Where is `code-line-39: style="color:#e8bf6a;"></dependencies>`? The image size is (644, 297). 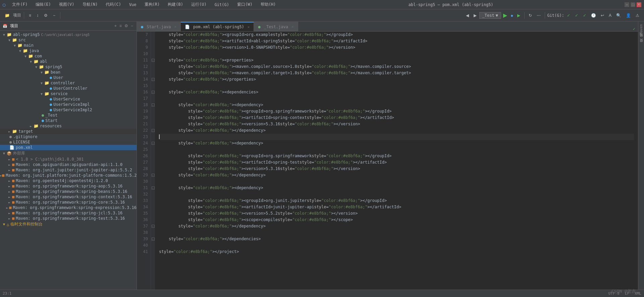 code-line-39: style="color:#e8bf6a;"></dependencies> is located at coordinates (396, 239).